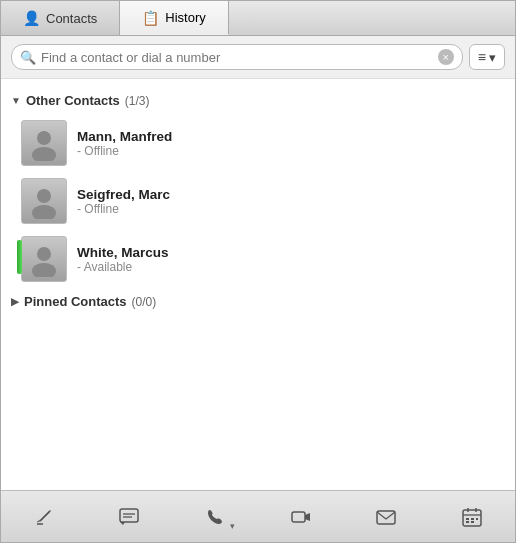  What do you see at coordinates (44, 517) in the screenshot?
I see `dial-edit-button` at bounding box center [44, 517].